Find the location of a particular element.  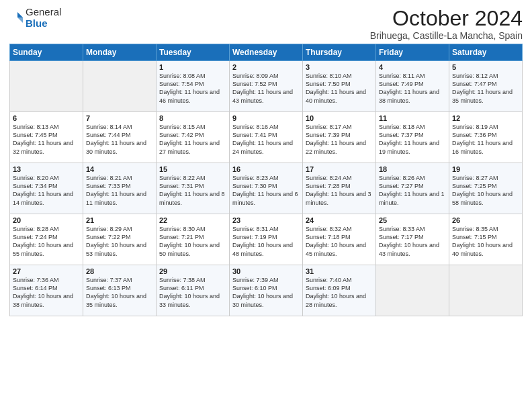

cell-info: Sunrise: 8:10 AM Sunset: 7:50 PM Dayligh… is located at coordinates (339, 89).